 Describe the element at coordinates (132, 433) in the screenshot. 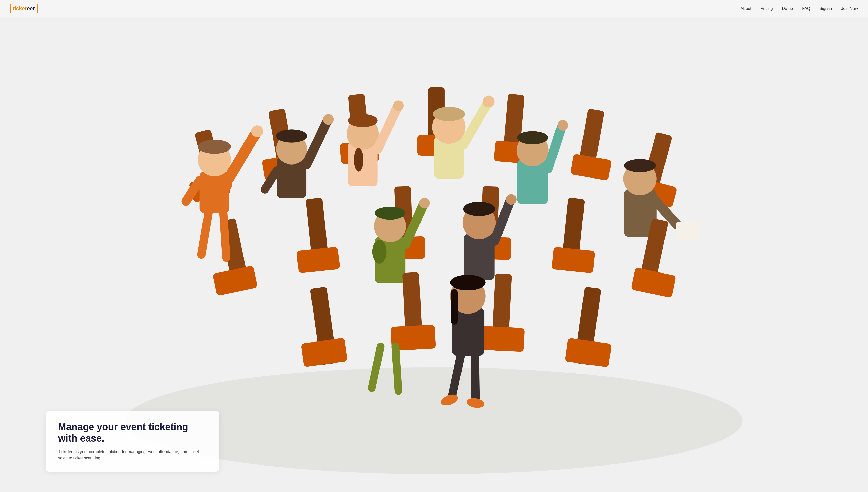

I see `hero-title: Manage your event ticketing with ease.` at that location.